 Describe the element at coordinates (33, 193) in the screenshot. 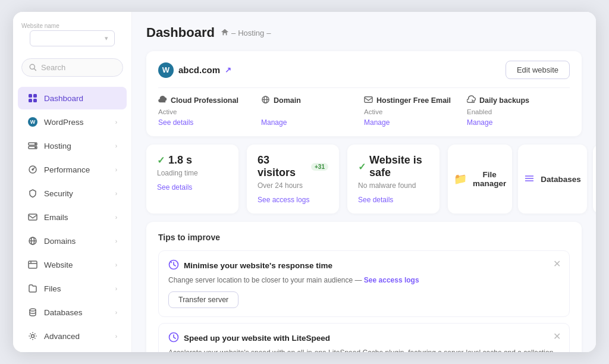

I see `security-icon` at that location.